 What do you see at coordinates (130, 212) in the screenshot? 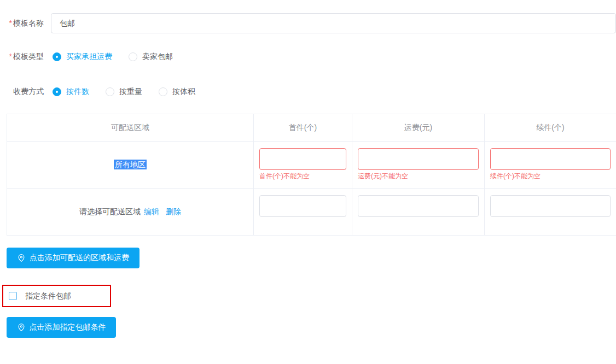
I see `area-select-group: 请选择可配送区域 编辑 删除` at bounding box center [130, 212].